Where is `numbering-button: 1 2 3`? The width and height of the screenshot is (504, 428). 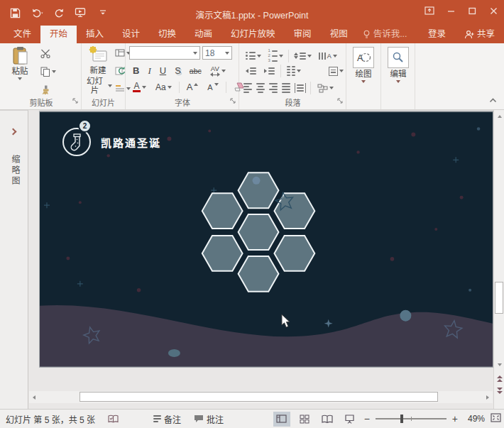 numbering-button: 1 2 3 is located at coordinates (275, 55).